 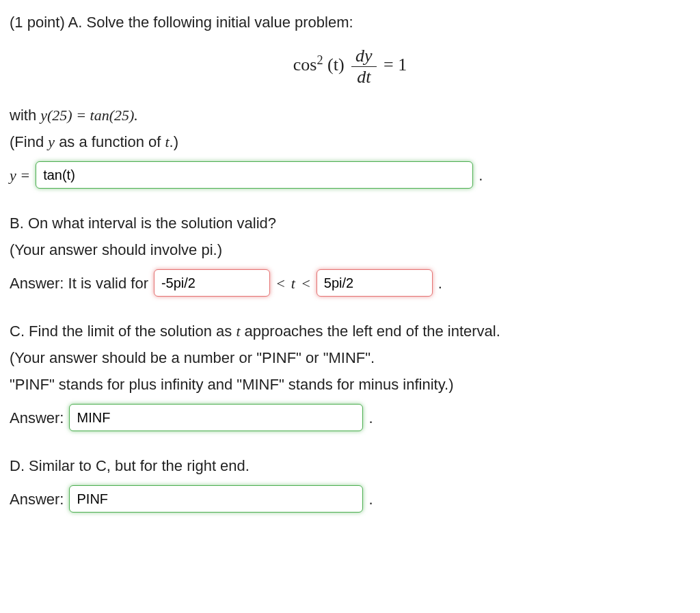 What do you see at coordinates (37, 418) in the screenshot?
I see `part-c-prefix: Answer:` at bounding box center [37, 418].